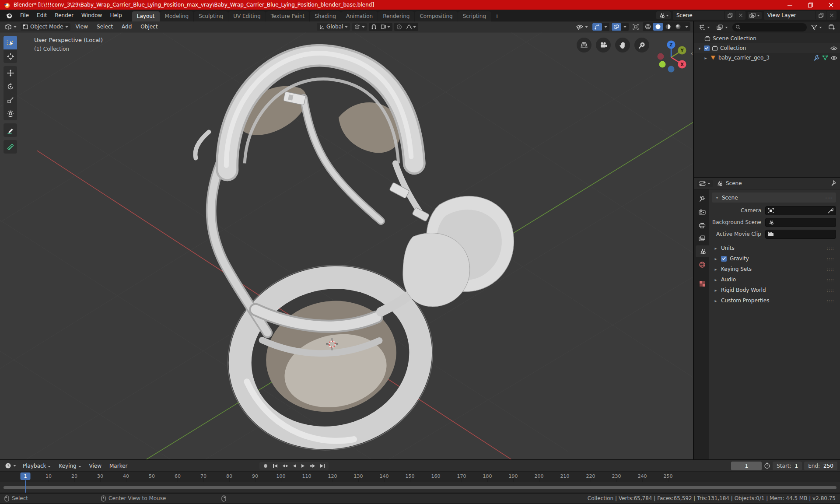 This screenshot has height=504, width=840. Describe the element at coordinates (834, 183) in the screenshot. I see `pin-icon` at that location.